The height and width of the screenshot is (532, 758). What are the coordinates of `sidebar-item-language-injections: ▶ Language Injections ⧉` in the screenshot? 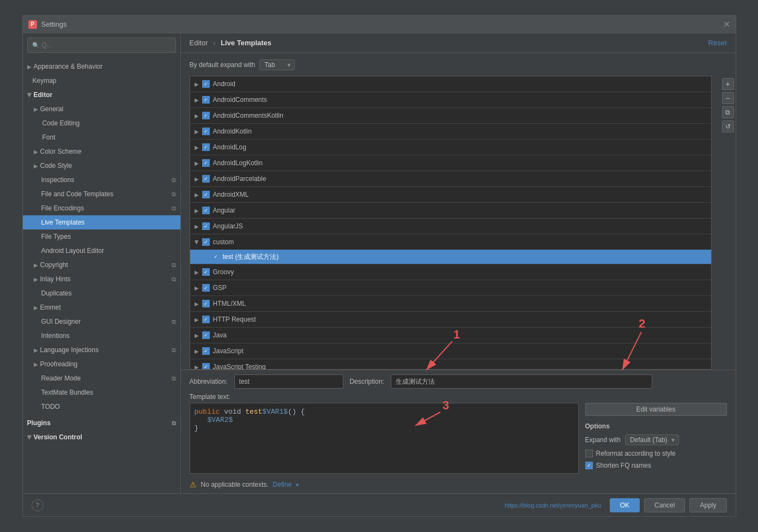 It's located at (101, 350).